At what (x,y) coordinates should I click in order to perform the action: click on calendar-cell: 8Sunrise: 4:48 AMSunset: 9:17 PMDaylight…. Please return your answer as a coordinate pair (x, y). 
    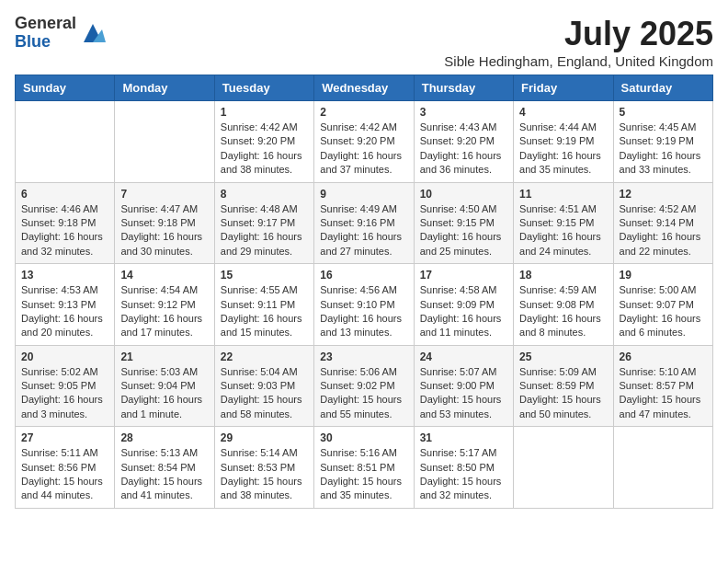
    Looking at the image, I should click on (264, 223).